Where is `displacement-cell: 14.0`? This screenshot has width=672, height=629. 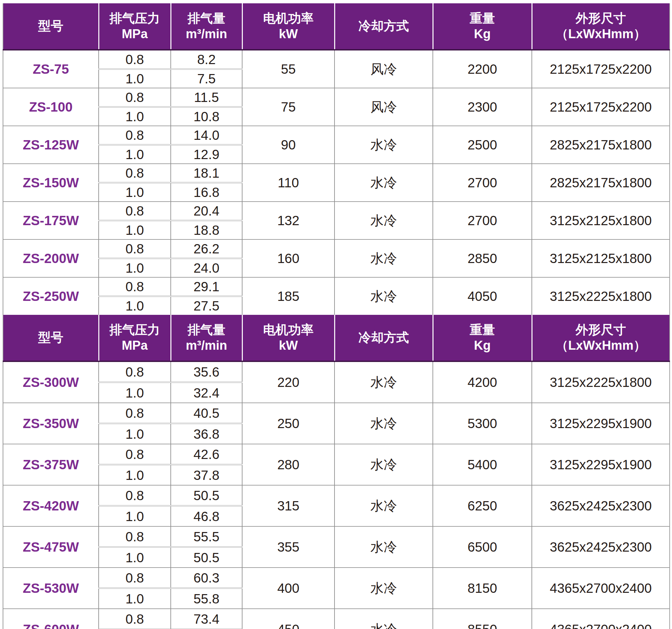 displacement-cell: 14.0 is located at coordinates (206, 135).